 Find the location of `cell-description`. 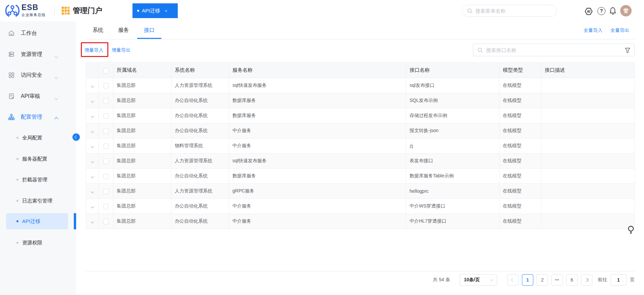

cell-description is located at coordinates (588, 131).